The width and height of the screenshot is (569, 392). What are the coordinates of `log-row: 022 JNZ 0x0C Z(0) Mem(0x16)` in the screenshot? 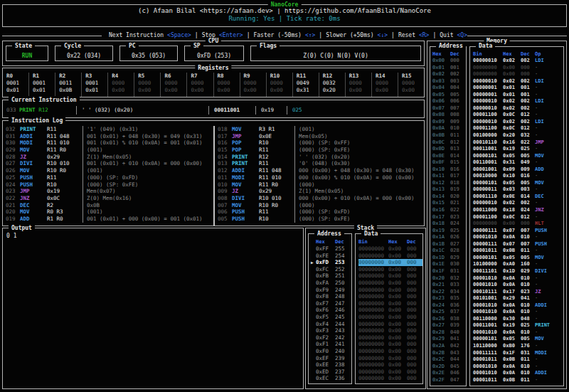 It's located at (108, 198).